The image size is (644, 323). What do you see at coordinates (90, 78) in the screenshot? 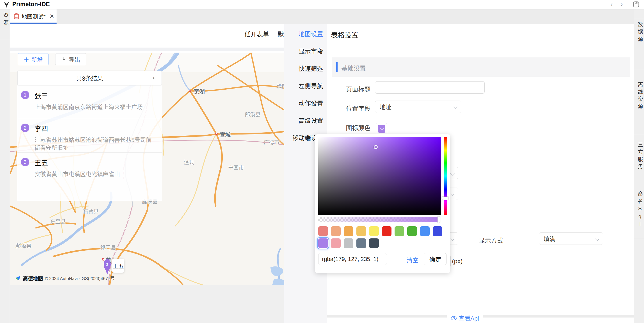
I see `results-summary-text: 共3条结果` at bounding box center [90, 78].